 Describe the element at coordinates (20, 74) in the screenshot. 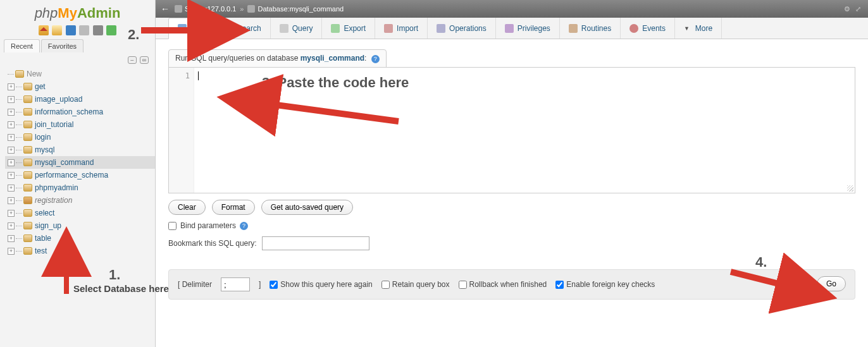

I see `new-db-icon` at that location.